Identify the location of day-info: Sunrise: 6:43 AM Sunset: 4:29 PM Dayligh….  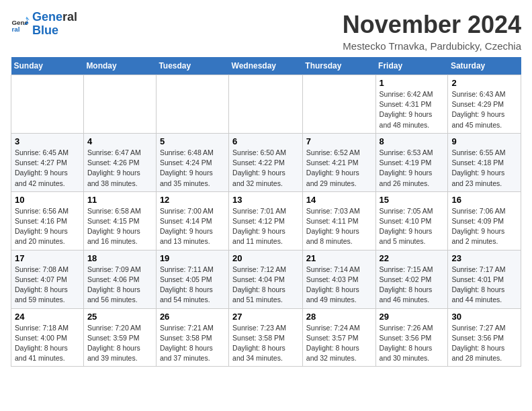
(484, 110).